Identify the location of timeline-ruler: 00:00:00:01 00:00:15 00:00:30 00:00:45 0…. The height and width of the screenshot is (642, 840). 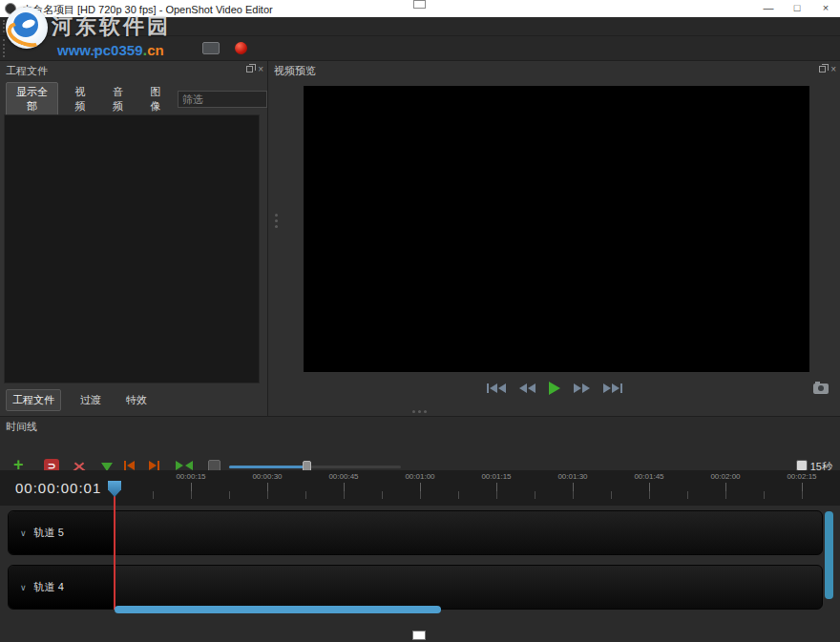
(420, 488).